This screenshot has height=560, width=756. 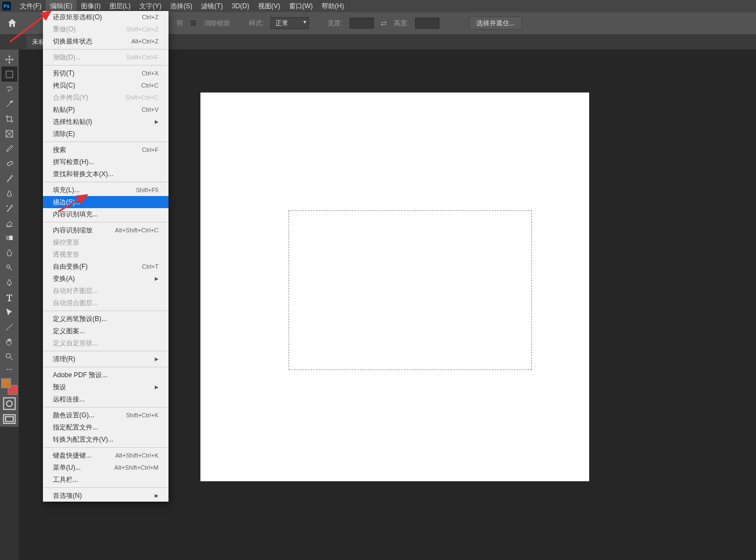 I want to click on submenu-arrow-icon: ▶, so click(x=156, y=279).